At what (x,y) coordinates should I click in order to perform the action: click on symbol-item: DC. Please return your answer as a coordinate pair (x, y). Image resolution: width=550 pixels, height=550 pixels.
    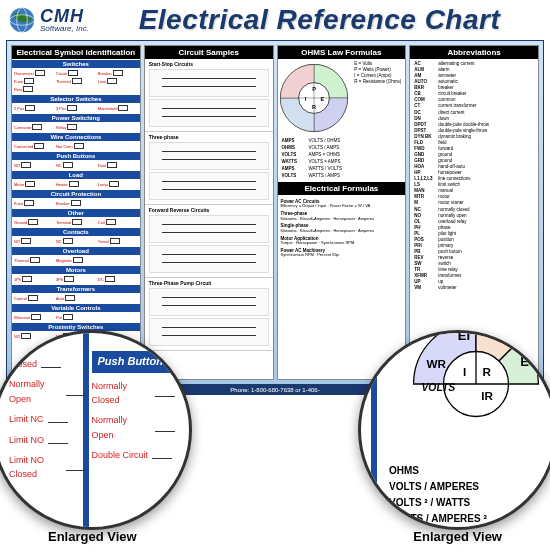
    Looking at the image, I should click on (118, 279).